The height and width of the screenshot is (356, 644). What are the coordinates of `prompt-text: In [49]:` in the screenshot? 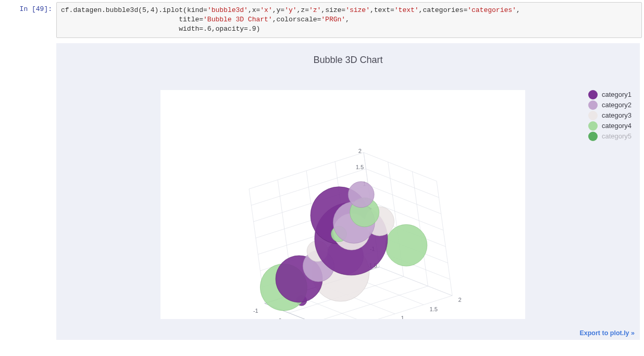 It's located at (36, 9).